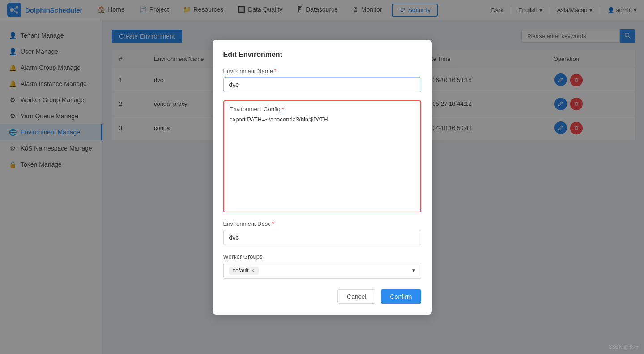 Image resolution: width=644 pixels, height=354 pixels. Describe the element at coordinates (322, 80) in the screenshot. I see `env-name-field: Environment Name *` at that location.